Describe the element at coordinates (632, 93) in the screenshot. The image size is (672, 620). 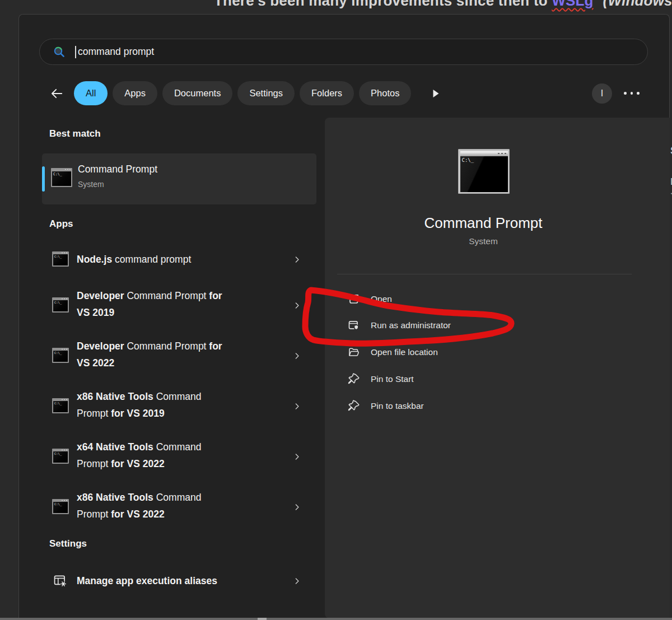
I see `more-options-icon` at that location.